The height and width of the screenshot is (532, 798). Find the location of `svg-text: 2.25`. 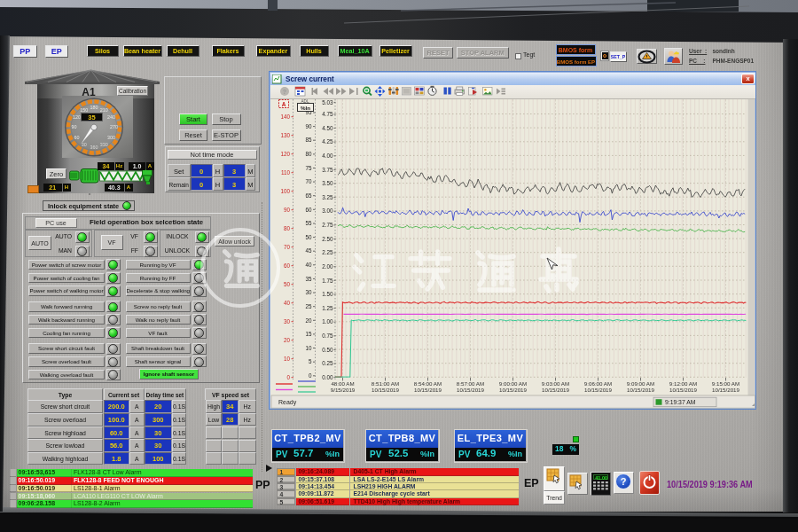

svg-text: 2.25 is located at coordinates (328, 252).